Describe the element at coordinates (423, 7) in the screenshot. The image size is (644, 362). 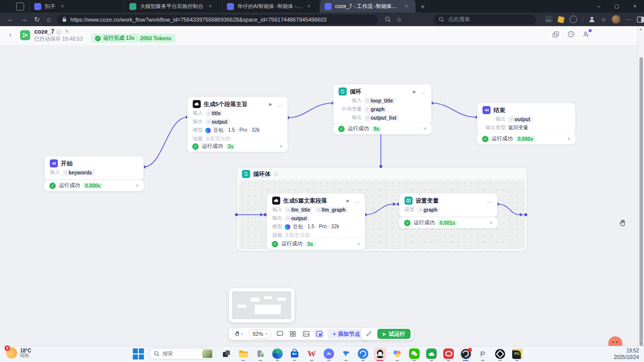
I see `new-tab-button: +` at that location.